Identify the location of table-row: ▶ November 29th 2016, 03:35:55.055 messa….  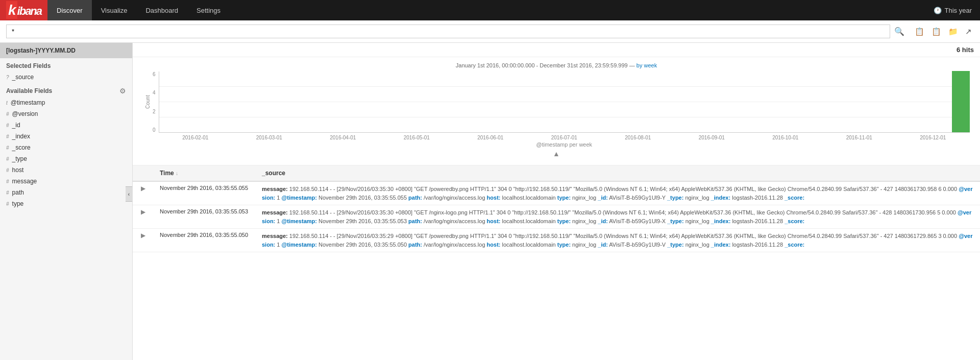
(556, 193).